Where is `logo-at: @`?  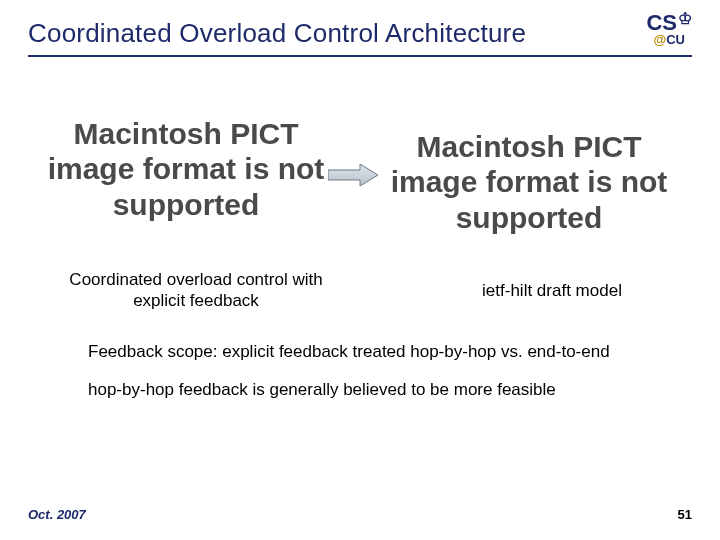
logo-at: @ is located at coordinates (660, 40).